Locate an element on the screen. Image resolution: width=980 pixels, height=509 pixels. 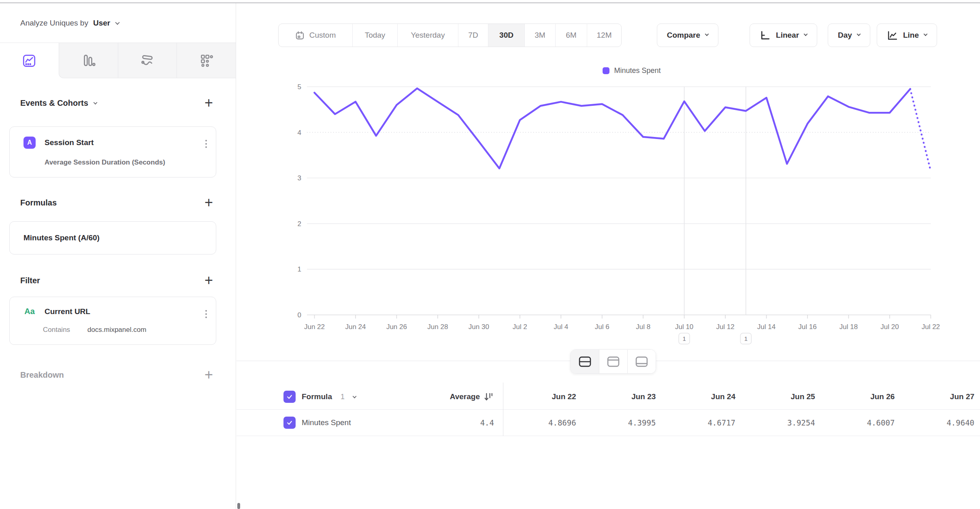
event-card-session-start: A Session Start Average Session Duration… is located at coordinates (113, 152).